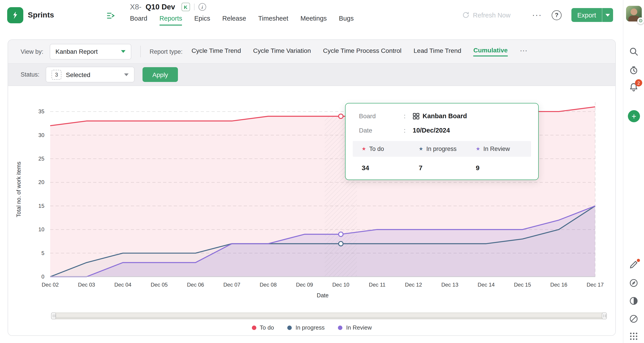 The height and width of the screenshot is (343, 644). What do you see at coordinates (76, 51) in the screenshot?
I see `view-by-value: Kanban Report` at bounding box center [76, 51].